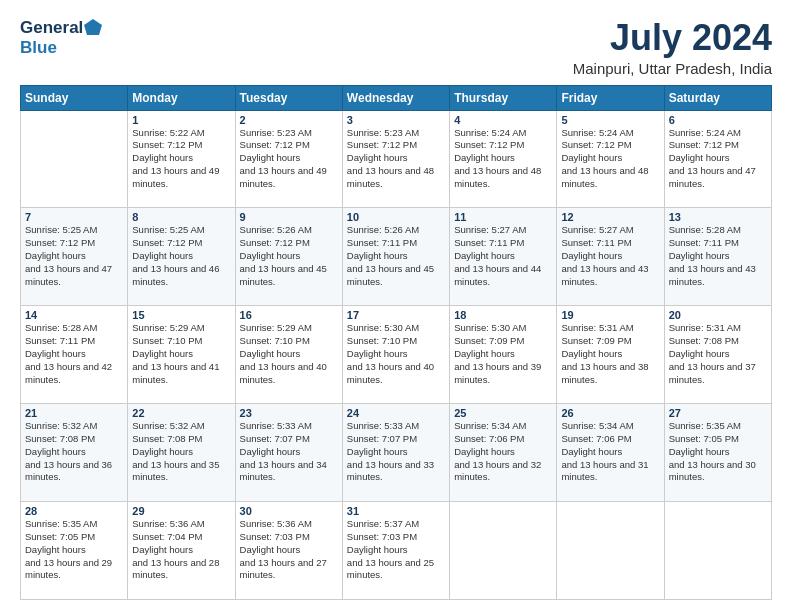 This screenshot has height=612, width=792. Describe the element at coordinates (396, 256) in the screenshot. I see `day-info: Sunrise: 5:26 AM Sunset: 7:11 PM Dayligh…` at that location.